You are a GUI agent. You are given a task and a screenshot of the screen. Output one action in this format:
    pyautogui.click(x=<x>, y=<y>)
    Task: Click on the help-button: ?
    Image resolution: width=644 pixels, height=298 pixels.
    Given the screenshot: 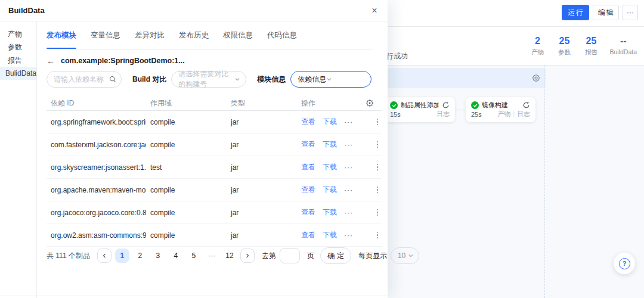 What is the action you would take?
    pyautogui.click(x=624, y=263)
    